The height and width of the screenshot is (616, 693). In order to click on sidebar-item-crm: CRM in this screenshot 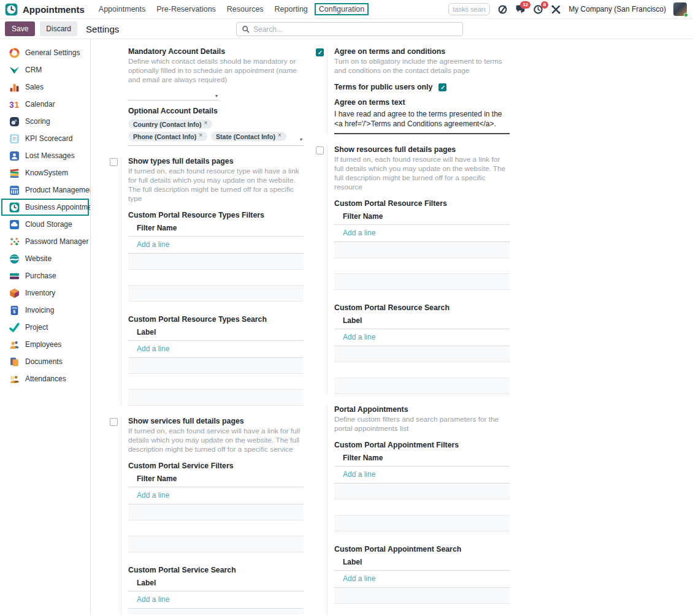, I will do `click(45, 70)`.